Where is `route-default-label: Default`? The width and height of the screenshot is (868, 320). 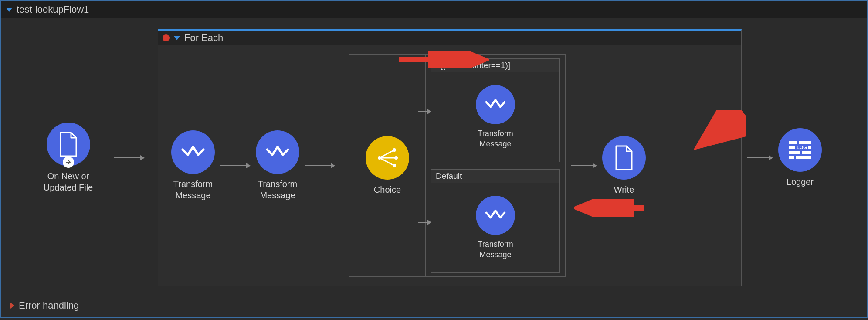 route-default-label: Default is located at coordinates (495, 176).